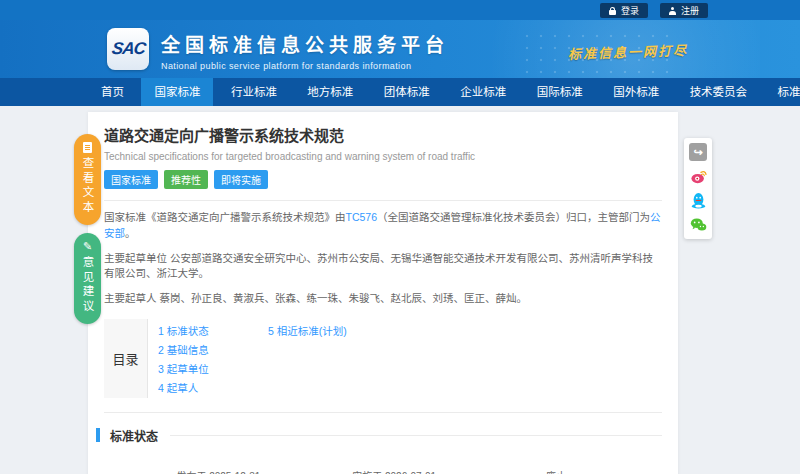 This screenshot has width=800, height=474. Describe the element at coordinates (383, 299) in the screenshot. I see `drafters-paragraph: 主要起草人 蔡岗、孙正良、黄淑兵、张森、练一珠、朱骏飞、赵北辰、刘琇、匡正、薛灿…` at that location.